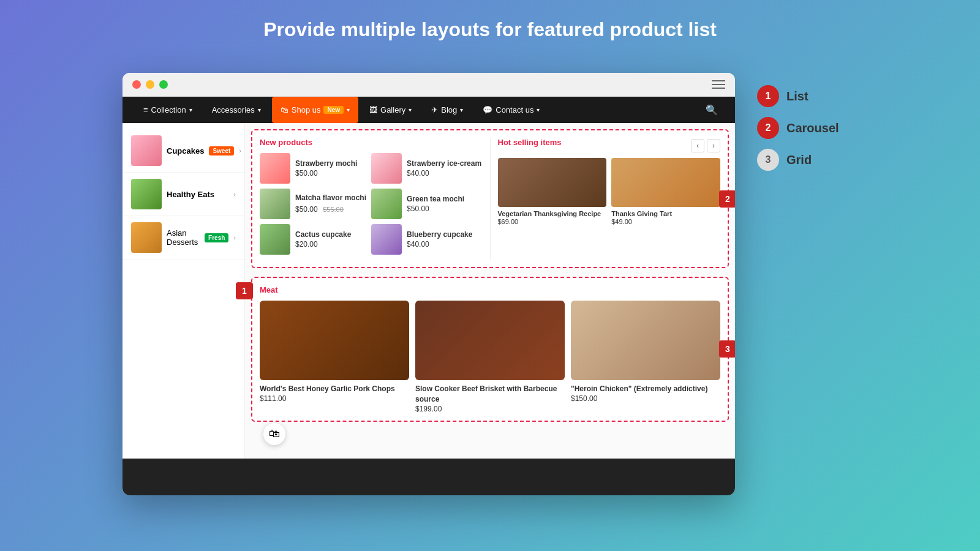 This screenshot has height=551, width=980. What do you see at coordinates (184, 238) in the screenshot?
I see `sidebar-item-asian: Asian Desserts Fresh ›` at bounding box center [184, 238].